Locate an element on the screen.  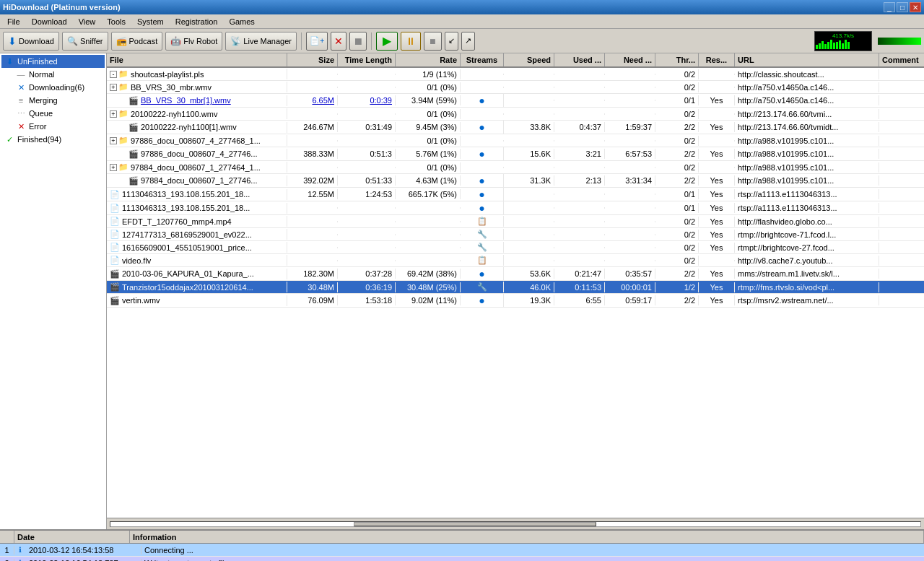
log-row: 2 ℹ 2010-03-12 16:54:18:787 Write rtmp s… is located at coordinates (462, 559).